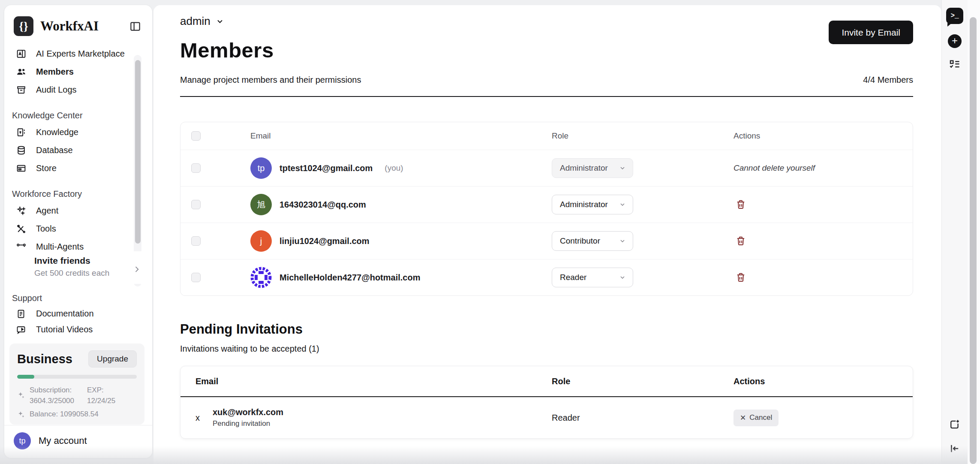 This screenshot has width=980, height=464. Describe the element at coordinates (261, 241) in the screenshot. I see `avatar: j` at that location.